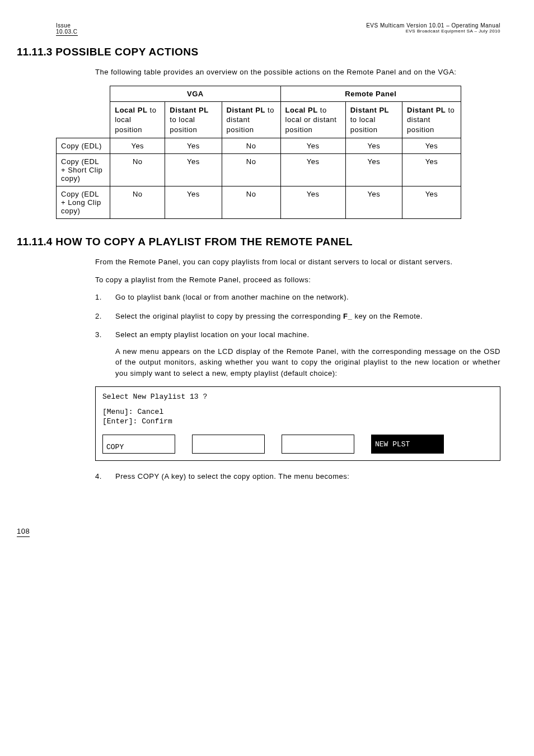 Image resolution: width=534 pixels, height=756 pixels. What do you see at coordinates (298, 396) in the screenshot?
I see `lcd-prompt: Select New Playlist 13 ?` at bounding box center [298, 396].